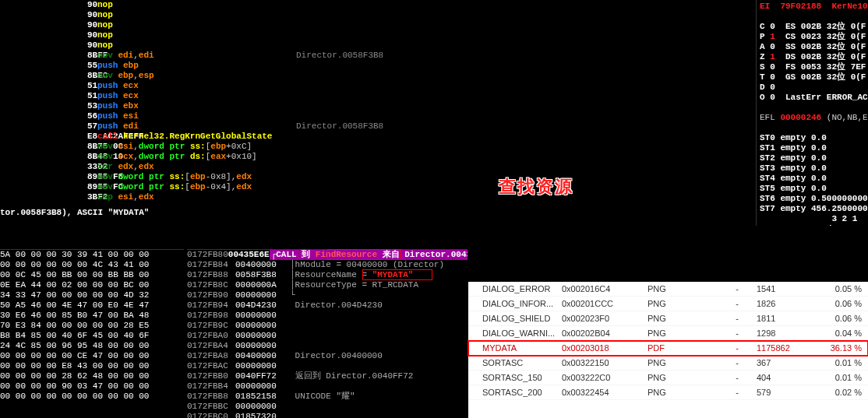 The height and width of the screenshot is (418, 868). Describe the element at coordinates (92, 276) in the screenshot. I see `hex-row: 00 0C 45 00 BB 00 00 BB BB 00` at that location.